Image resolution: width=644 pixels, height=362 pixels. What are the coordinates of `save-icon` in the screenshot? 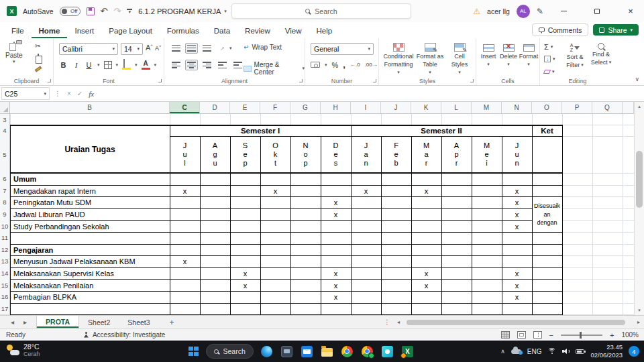 It's located at (91, 11).